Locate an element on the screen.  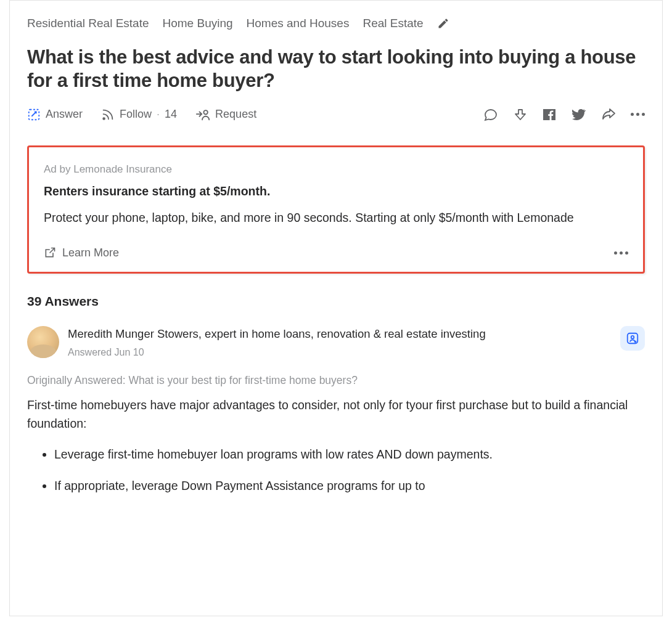
topic-link-3: Real Estate is located at coordinates (393, 23).